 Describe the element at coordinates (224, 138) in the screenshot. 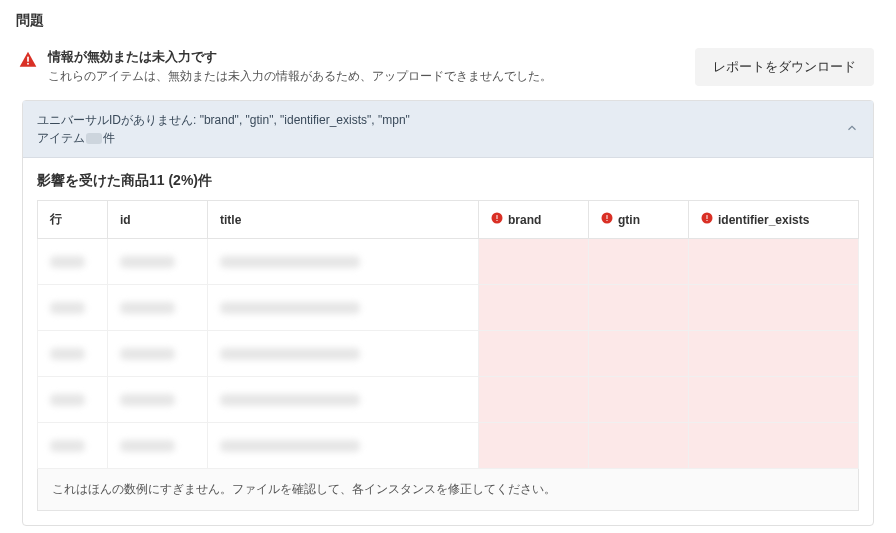

I see `accordion-item-count: アイテム件` at that location.